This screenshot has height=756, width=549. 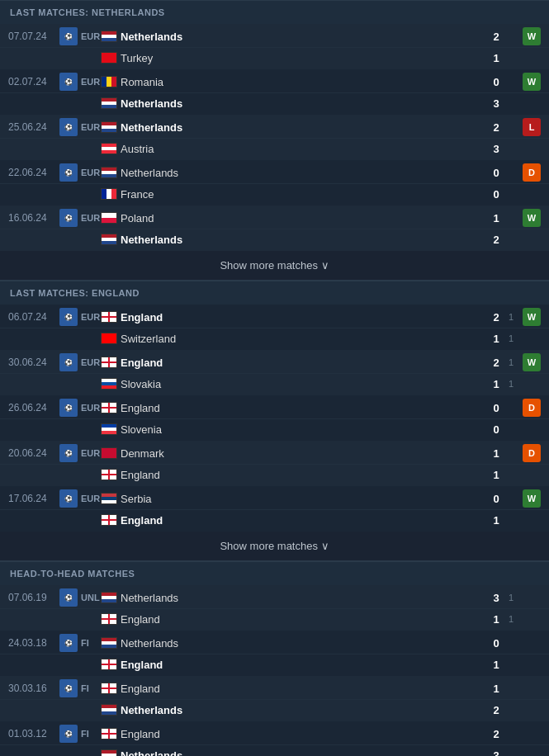 I want to click on team-name: France, so click(x=304, y=195).